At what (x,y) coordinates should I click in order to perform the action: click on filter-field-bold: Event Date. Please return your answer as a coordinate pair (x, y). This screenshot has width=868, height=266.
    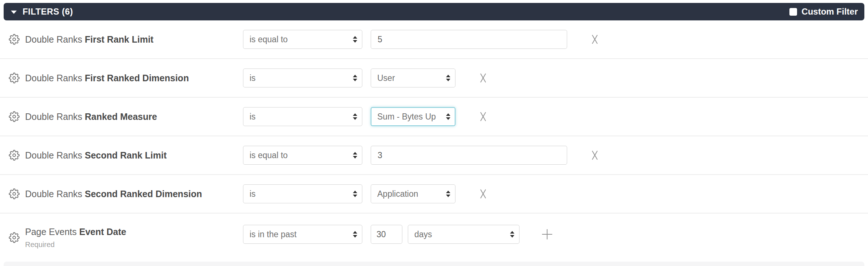
    Looking at the image, I should click on (103, 232).